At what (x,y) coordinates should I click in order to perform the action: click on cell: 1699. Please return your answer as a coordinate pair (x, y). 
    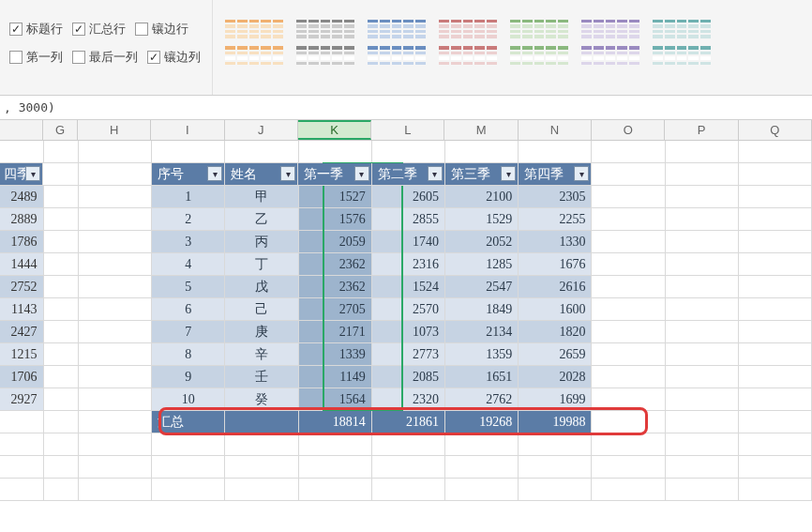
    Looking at the image, I should click on (555, 400).